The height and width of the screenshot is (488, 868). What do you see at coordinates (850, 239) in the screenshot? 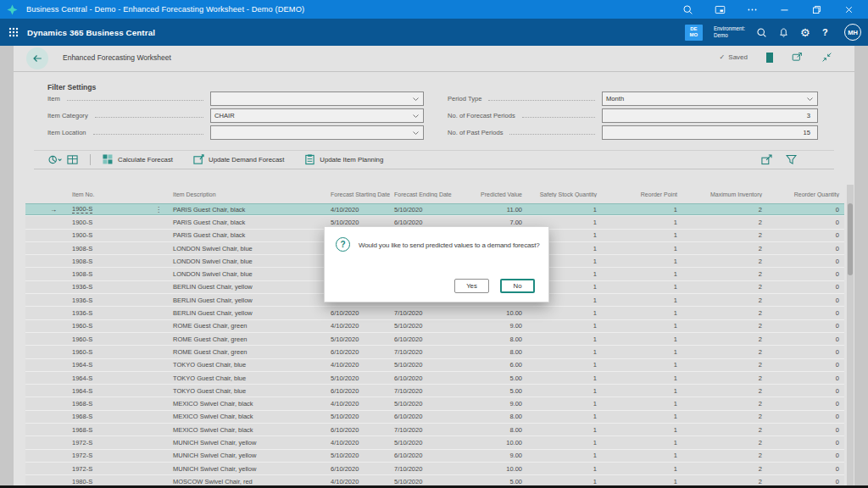
I see `scrollbar-thumb` at bounding box center [850, 239].